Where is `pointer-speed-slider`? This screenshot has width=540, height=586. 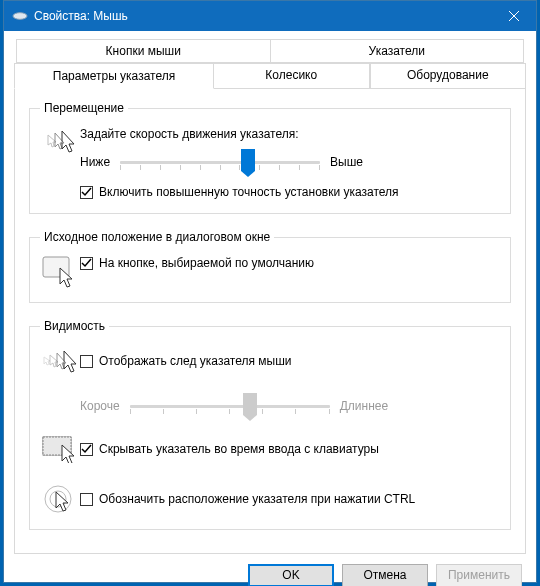
pointer-speed-slider is located at coordinates (220, 162).